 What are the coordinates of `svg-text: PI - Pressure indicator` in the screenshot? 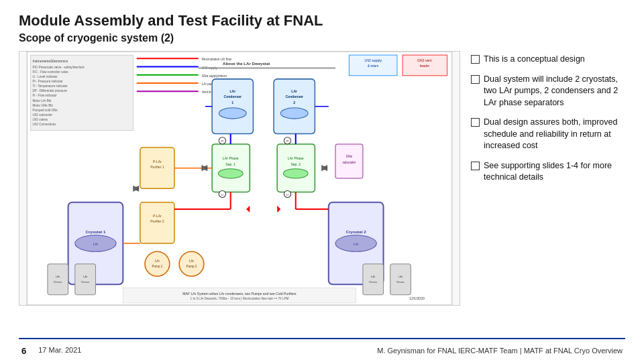 It's located at (48, 82).